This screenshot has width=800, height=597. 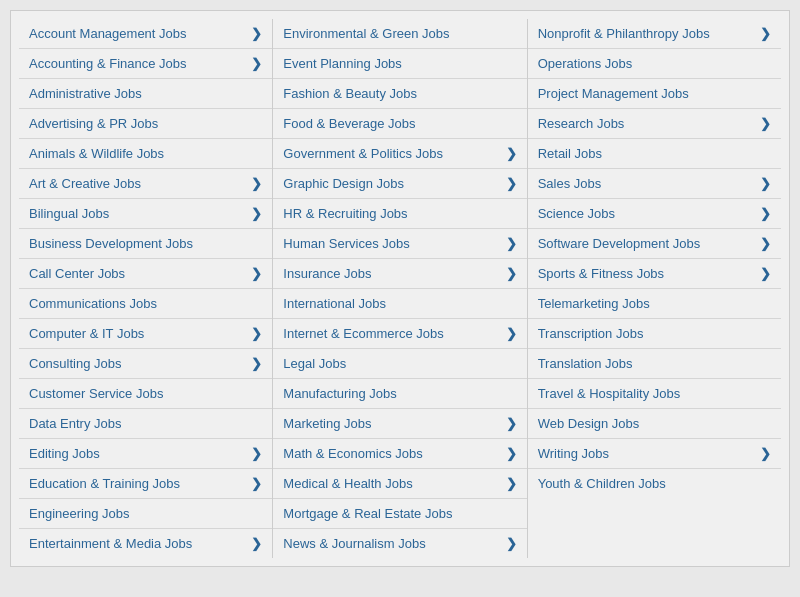 I want to click on list-item: Editing Jobs❯, so click(x=146, y=454).